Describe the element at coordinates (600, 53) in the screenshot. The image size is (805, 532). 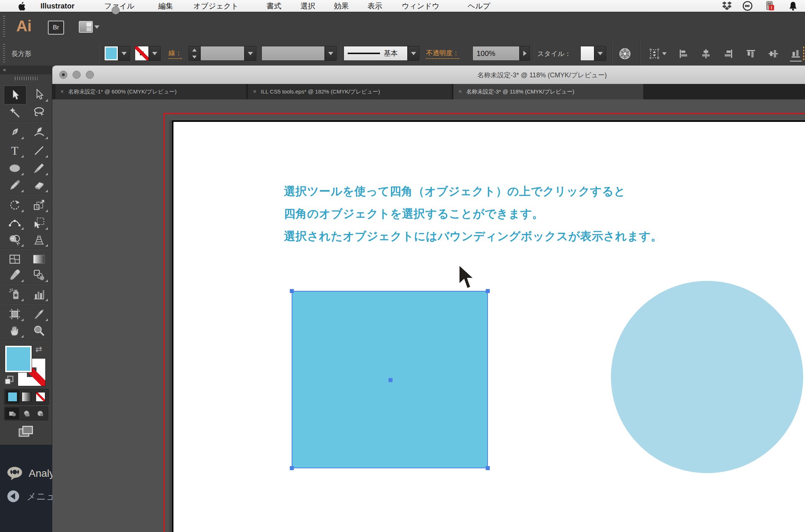
I see `style-dropdown` at that location.